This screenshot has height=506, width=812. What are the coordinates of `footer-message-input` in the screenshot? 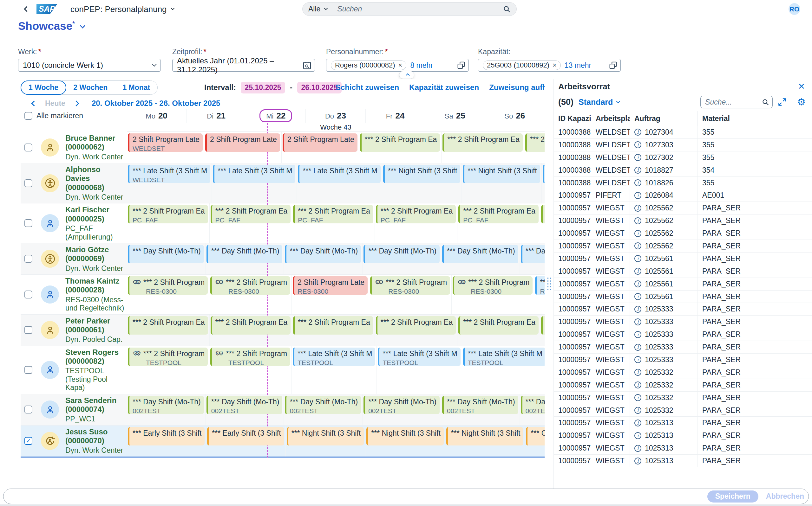 It's located at (354, 496).